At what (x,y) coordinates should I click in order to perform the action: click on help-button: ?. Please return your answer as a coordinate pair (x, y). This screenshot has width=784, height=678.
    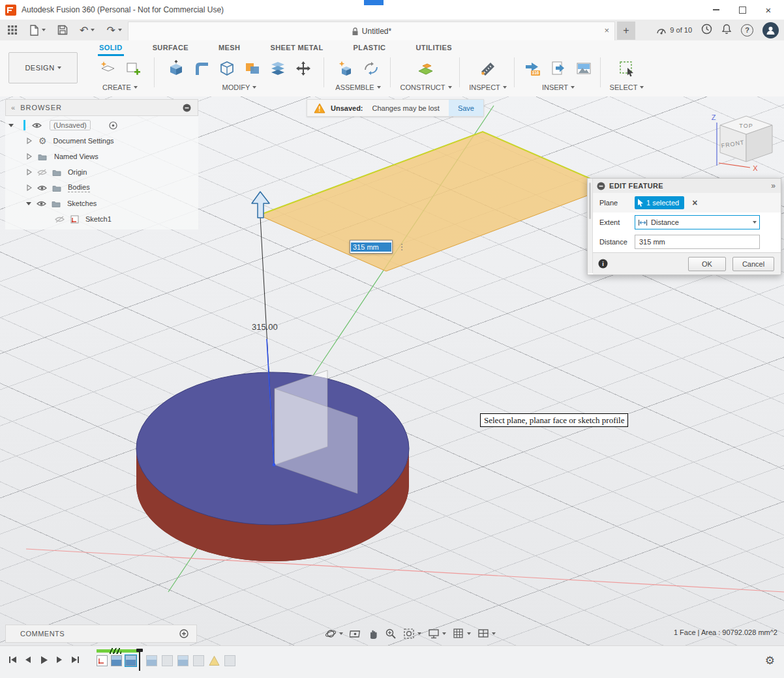
    Looking at the image, I should click on (747, 30).